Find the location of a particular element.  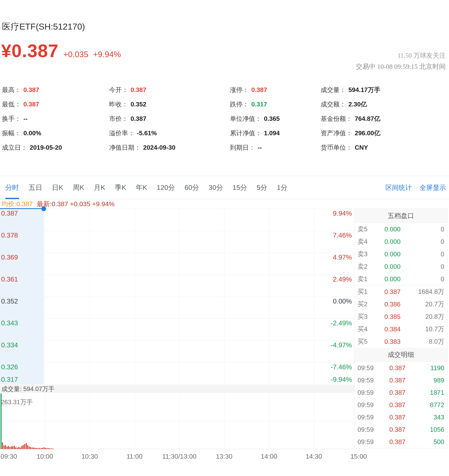

tab-quarterly-k: 季K is located at coordinates (121, 188).